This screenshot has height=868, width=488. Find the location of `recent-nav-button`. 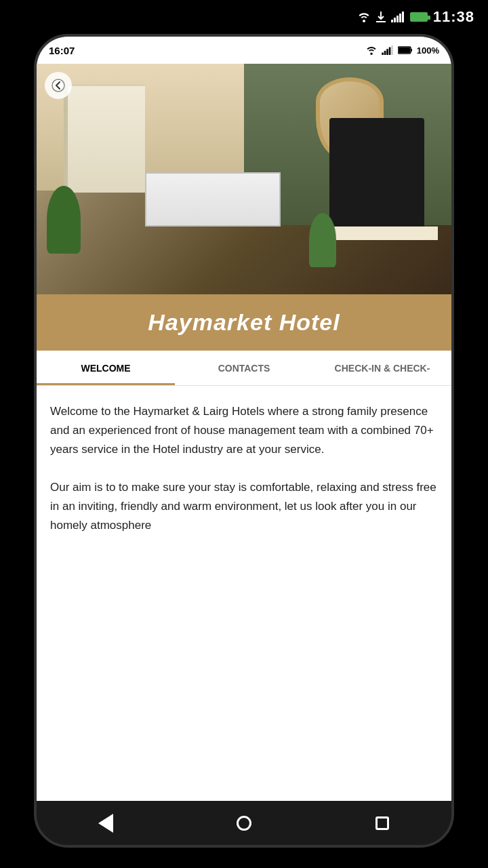

recent-nav-button is located at coordinates (382, 823).